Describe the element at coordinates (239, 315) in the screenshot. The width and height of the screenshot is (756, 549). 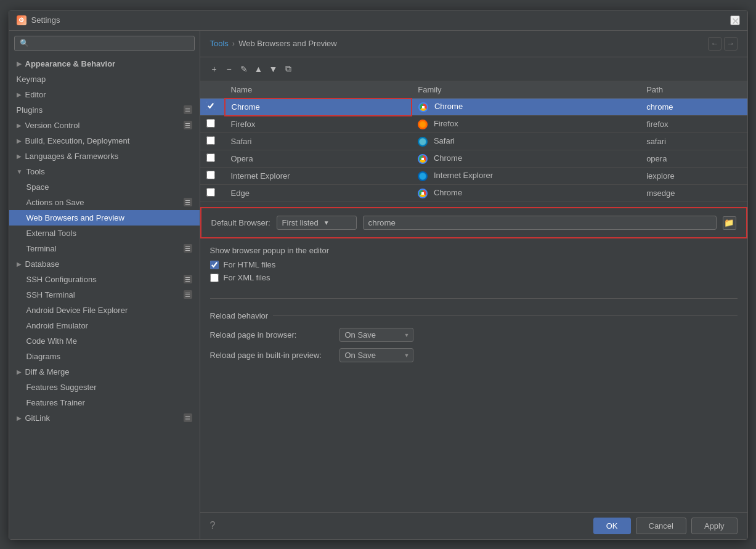
I see `reload-title: Reload behavior` at that location.